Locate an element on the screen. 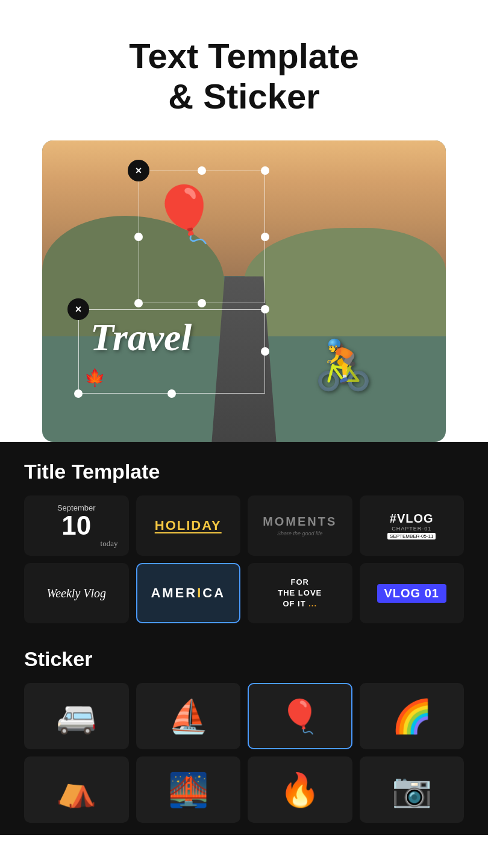 Image resolution: width=488 pixels, height=868 pixels. bridge-emoji: 🌉 is located at coordinates (188, 790).